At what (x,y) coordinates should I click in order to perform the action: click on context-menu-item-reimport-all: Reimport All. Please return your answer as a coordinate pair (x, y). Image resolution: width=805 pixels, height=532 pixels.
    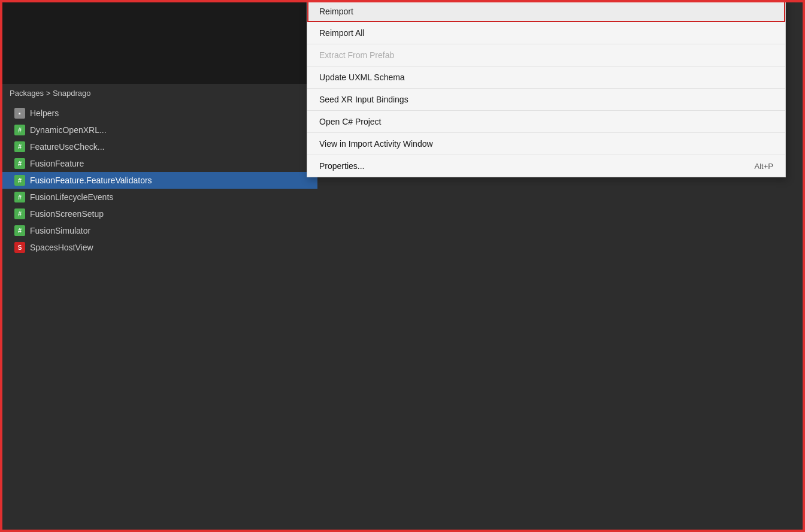
    Looking at the image, I should click on (546, 34).